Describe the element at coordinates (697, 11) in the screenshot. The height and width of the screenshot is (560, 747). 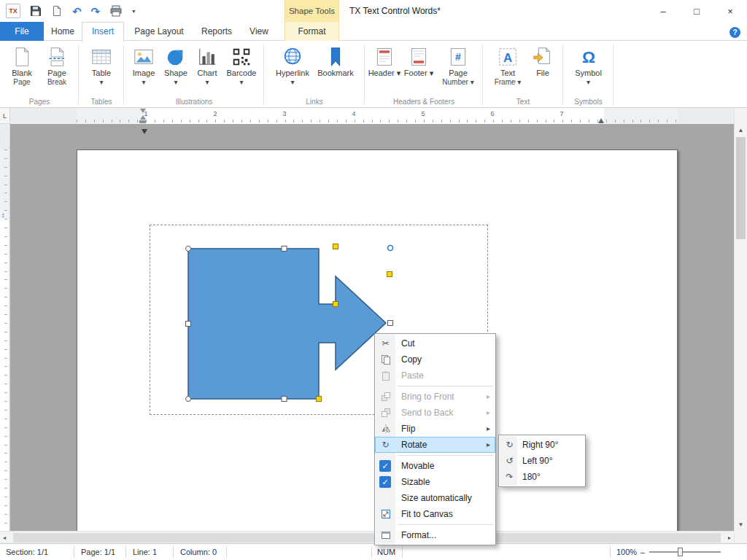
I see `maximize-button: □` at that location.